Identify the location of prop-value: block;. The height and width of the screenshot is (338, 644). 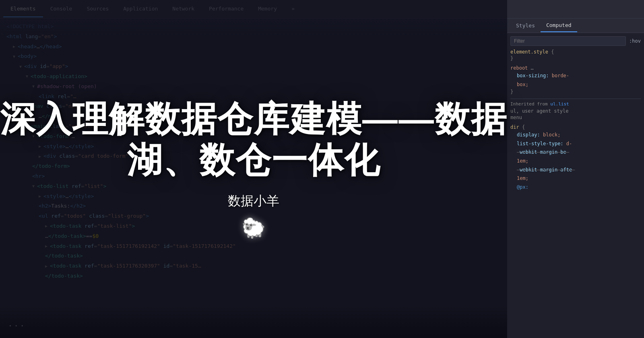
(551, 135).